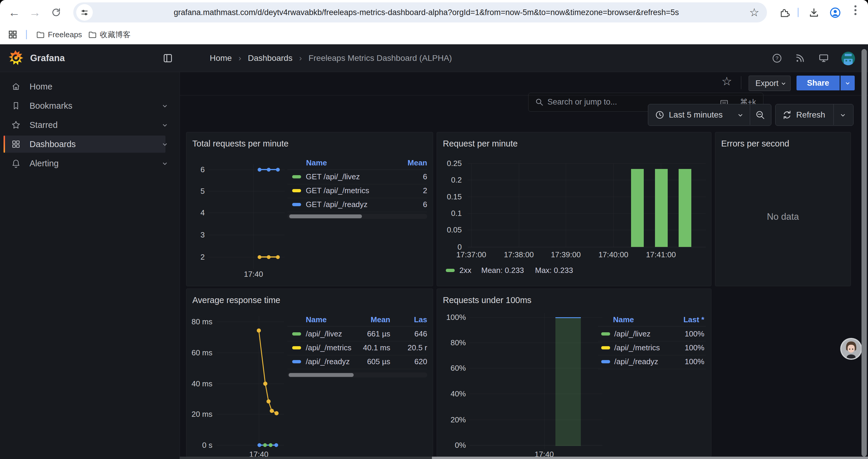 This screenshot has width=868, height=459. What do you see at coordinates (770, 84) in the screenshot?
I see `export-button: Export` at bounding box center [770, 84].